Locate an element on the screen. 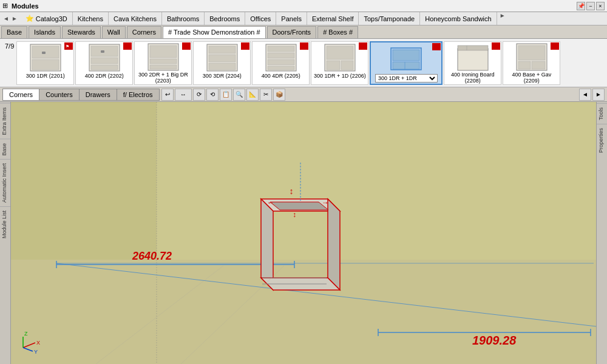 Image resolution: width=607 pixels, height=364 pixels. undo-tool: ↩ is located at coordinates (168, 95).